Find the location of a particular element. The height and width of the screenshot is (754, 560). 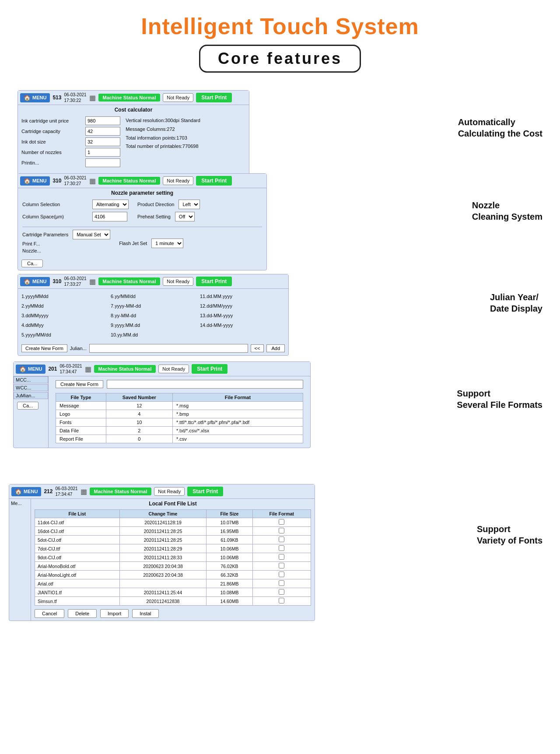

status-normal-p4: Machine Status Normal is located at coordinates (125, 369).